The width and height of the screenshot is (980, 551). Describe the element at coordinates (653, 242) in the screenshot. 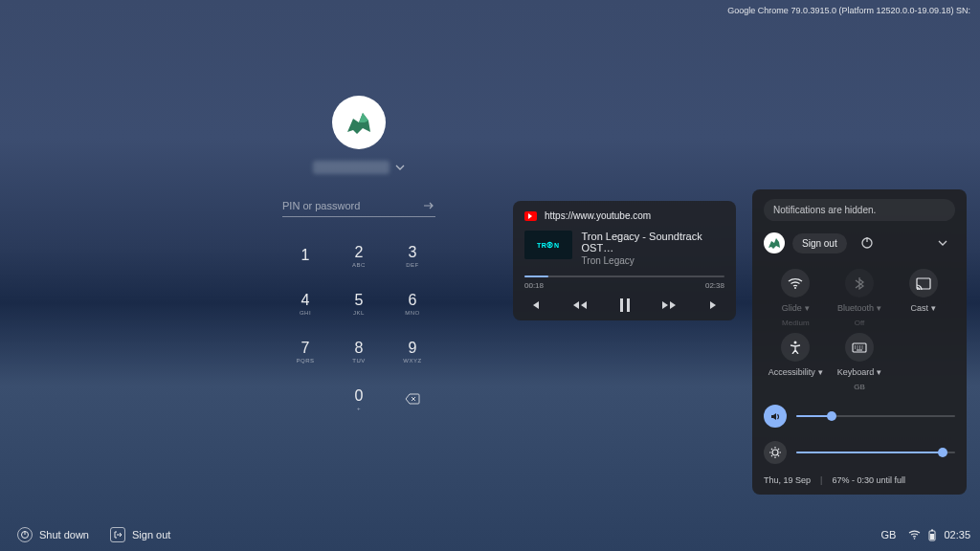

I see `media-title: Tron Legacy - Soundtrack OST…` at that location.